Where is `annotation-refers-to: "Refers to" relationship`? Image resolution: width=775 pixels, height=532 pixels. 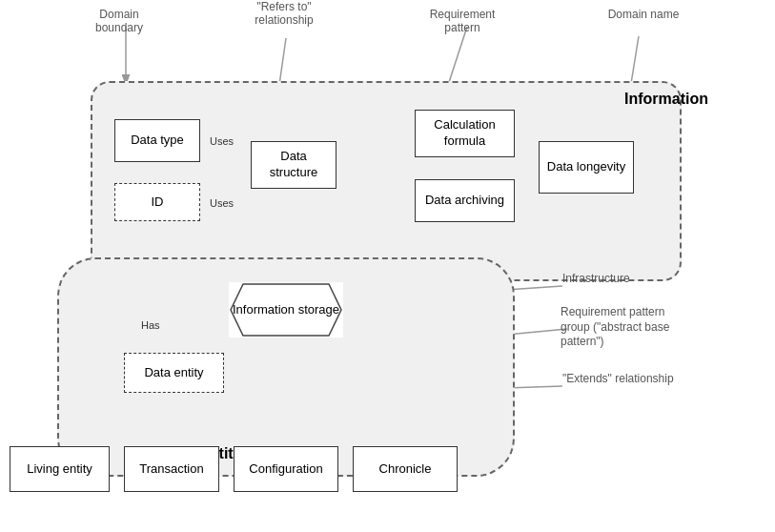 annotation-refers-to: "Refers to" relationship is located at coordinates (284, 13).